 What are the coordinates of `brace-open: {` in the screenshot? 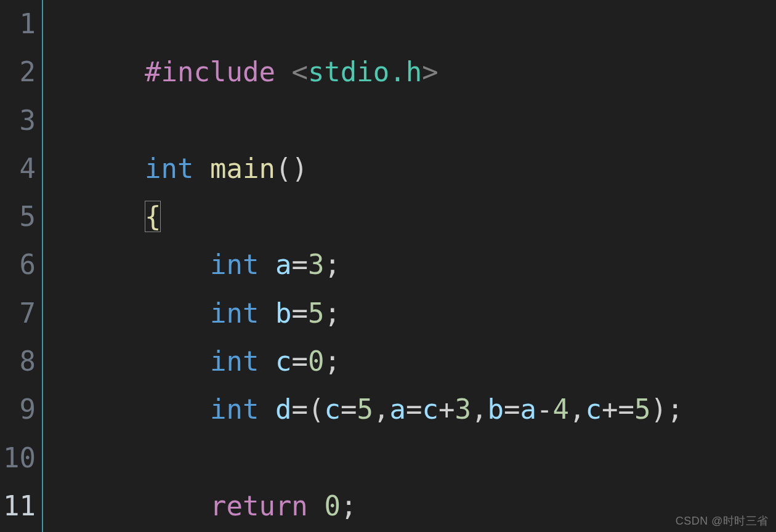 It's located at (153, 217).